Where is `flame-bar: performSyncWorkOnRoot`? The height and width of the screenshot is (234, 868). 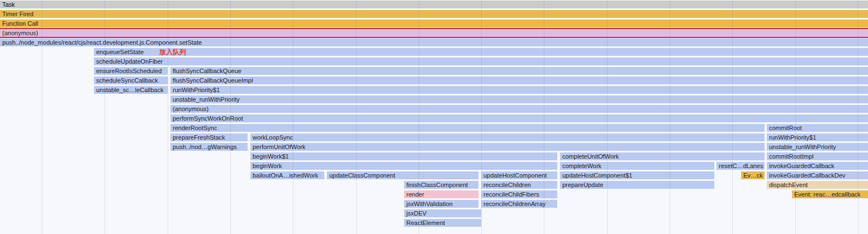 flame-bar: performSyncWorkOnRoot is located at coordinates (519, 118).